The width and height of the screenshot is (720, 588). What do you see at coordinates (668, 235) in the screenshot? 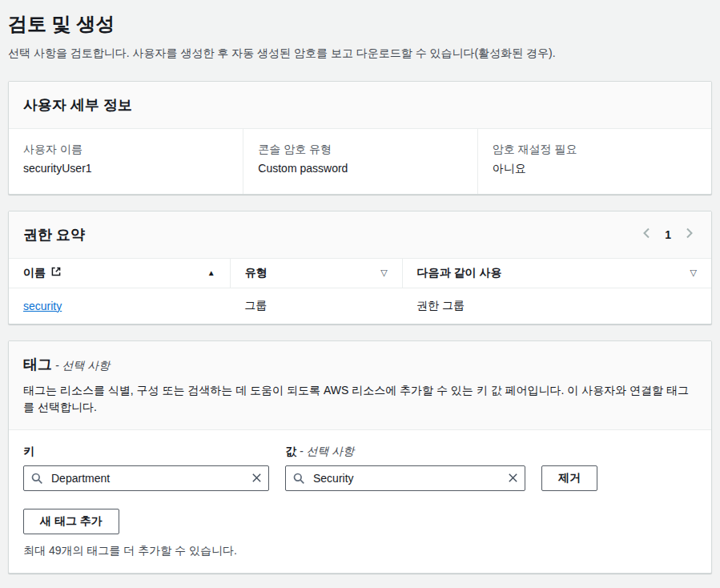
I see `pagination-page-1-button: 1` at bounding box center [668, 235].